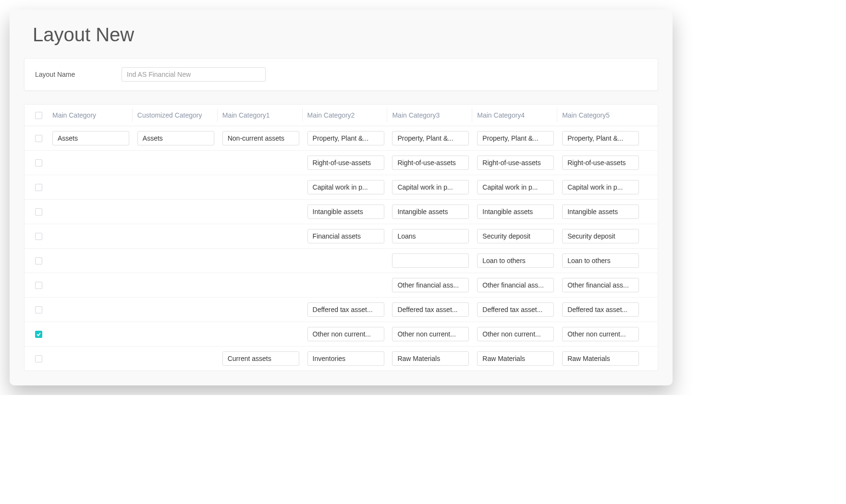  I want to click on cell-input, so click(430, 261).